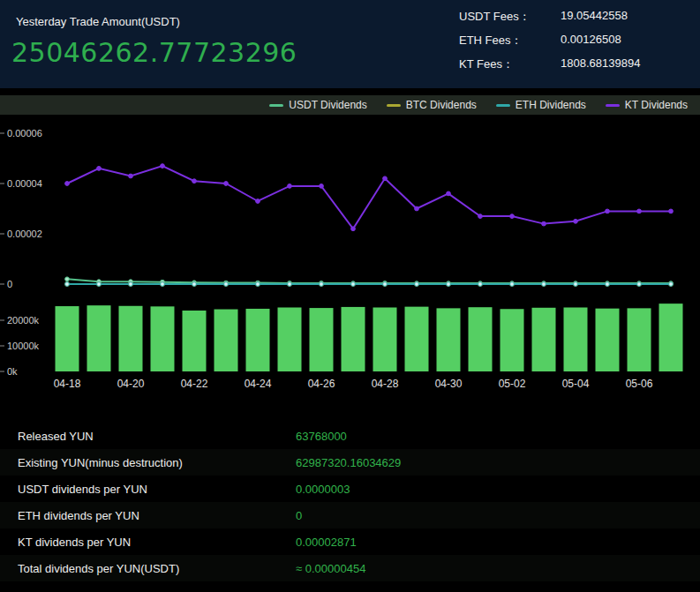 This screenshot has height=592, width=700. Describe the element at coordinates (441, 105) in the screenshot. I see `legend-label: BTC Dividends` at that location.